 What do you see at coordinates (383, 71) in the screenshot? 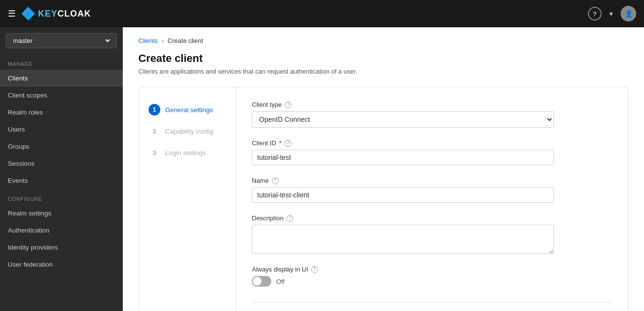
I see `page-subtitle: Clients are applications and services th…` at bounding box center [383, 71].